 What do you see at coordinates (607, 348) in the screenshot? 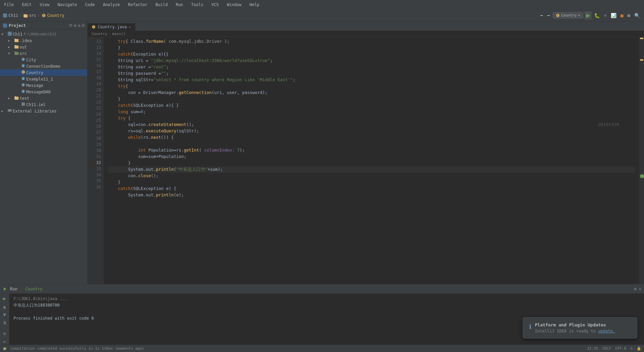
I see `status-linesep: CRLF` at bounding box center [607, 348].